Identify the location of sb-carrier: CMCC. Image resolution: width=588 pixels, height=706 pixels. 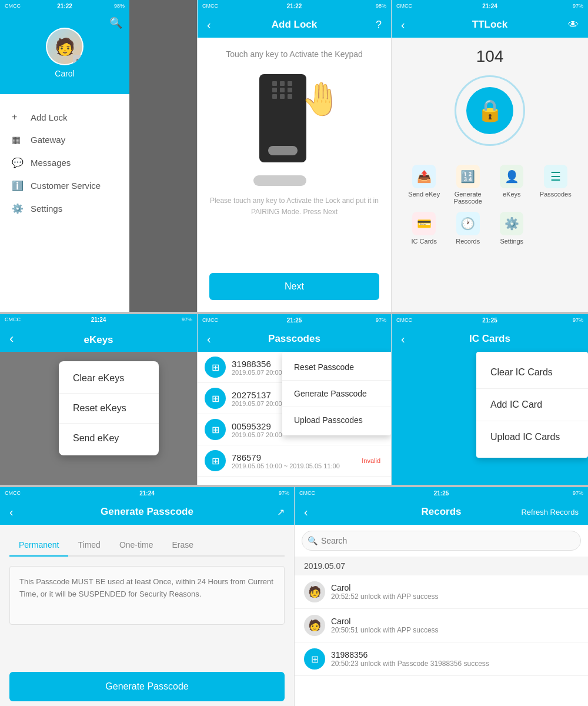
(13, 6).